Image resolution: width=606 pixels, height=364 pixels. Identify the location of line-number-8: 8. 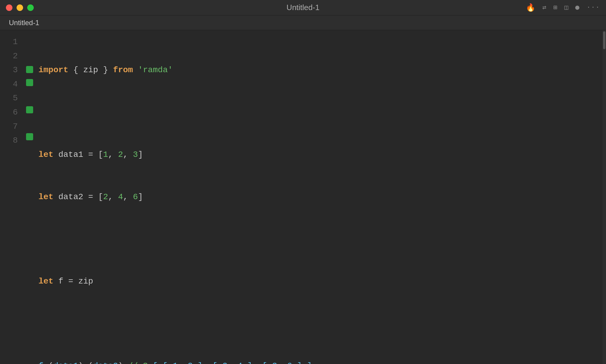
(12, 141).